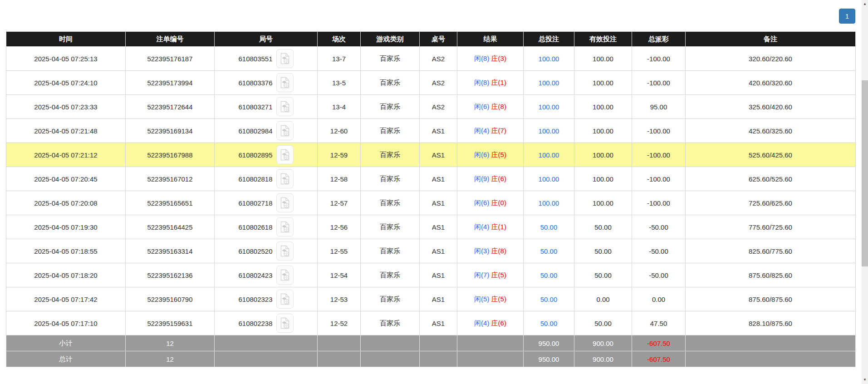  Describe the element at coordinates (66, 275) in the screenshot. I see `cell-time: 2025-04-05 07:18:20` at that location.